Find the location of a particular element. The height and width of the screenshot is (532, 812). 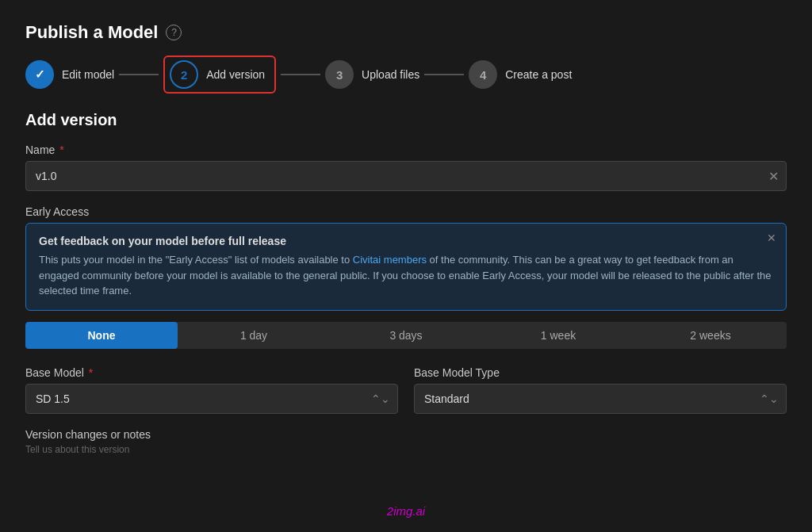

tab-1day: 1 day is located at coordinates (254, 335).